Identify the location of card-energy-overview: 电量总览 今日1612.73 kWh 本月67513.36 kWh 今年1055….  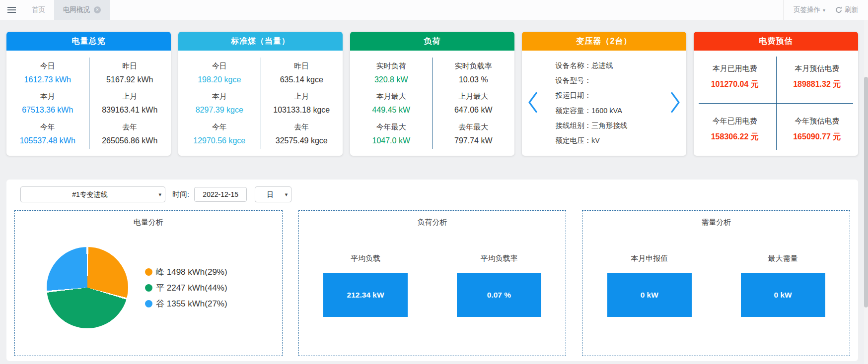
(88, 94).